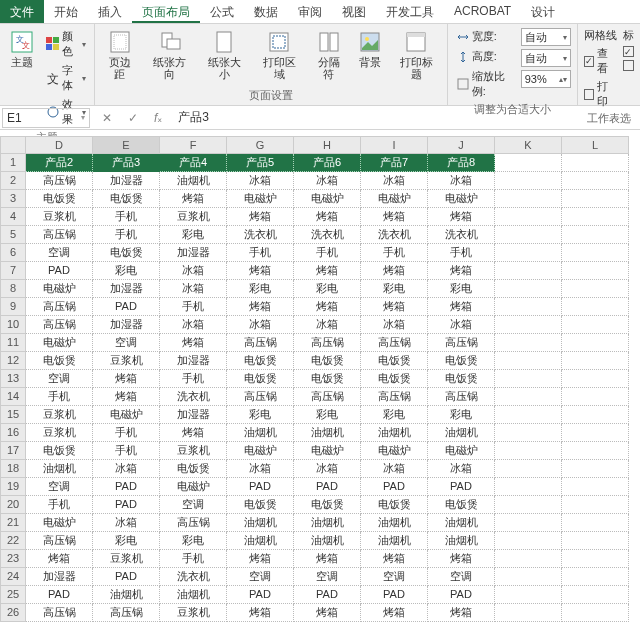 The width and height of the screenshot is (640, 635). Describe the element at coordinates (13, 451) in the screenshot. I see `row-header: 17` at that location.